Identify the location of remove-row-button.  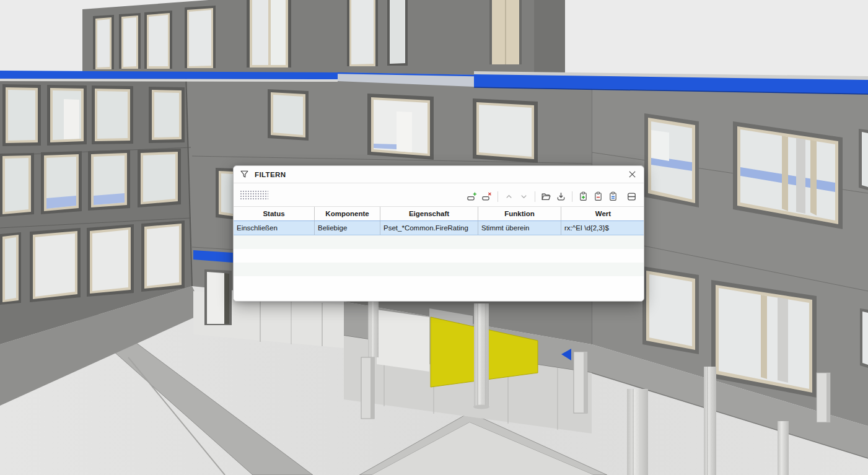
(487, 197).